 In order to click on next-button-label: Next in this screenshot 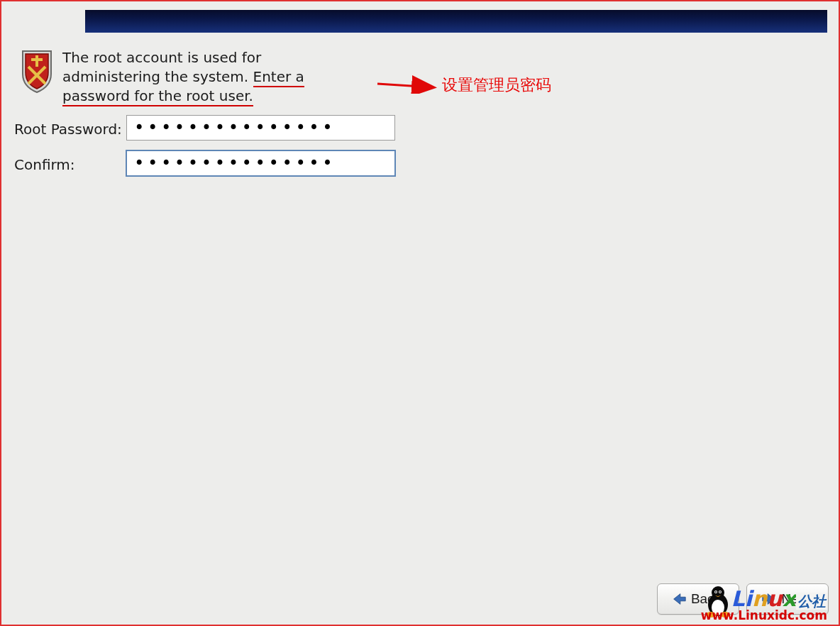, I will do `click(795, 599)`.